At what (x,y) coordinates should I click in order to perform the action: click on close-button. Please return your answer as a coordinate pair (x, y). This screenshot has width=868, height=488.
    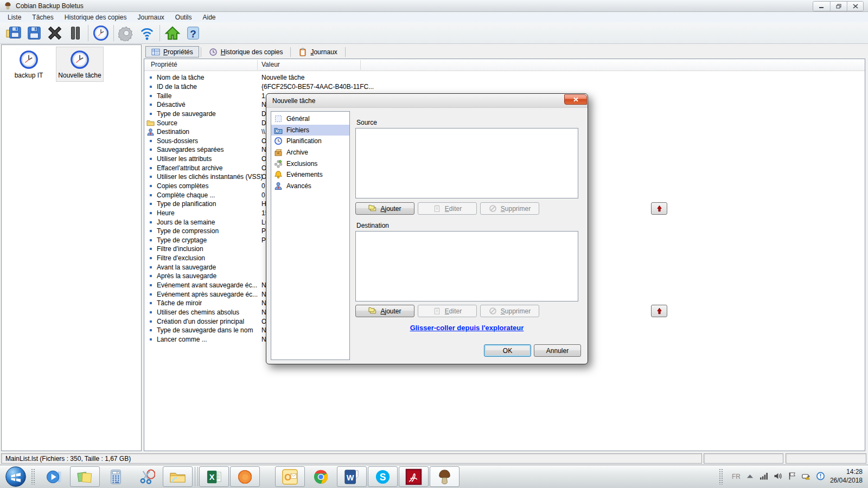
    Looking at the image, I should click on (855, 7).